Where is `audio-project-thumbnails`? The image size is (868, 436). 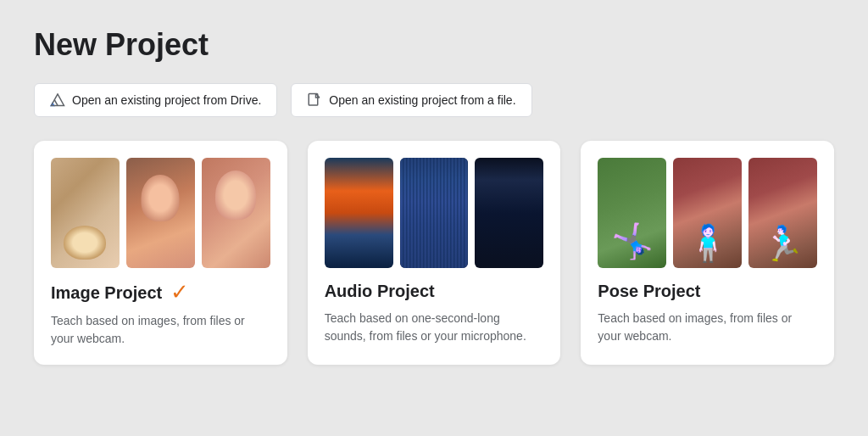 audio-project-thumbnails is located at coordinates (434, 213).